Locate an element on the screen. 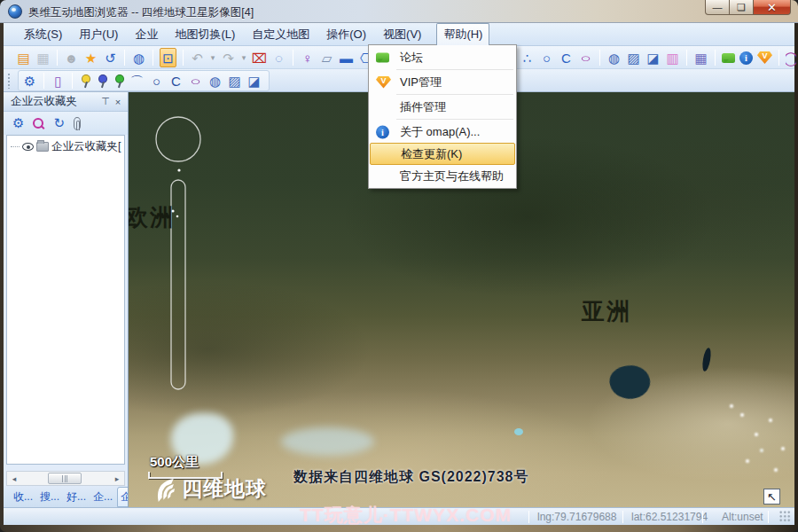  drawn-circle is located at coordinates (178, 139).